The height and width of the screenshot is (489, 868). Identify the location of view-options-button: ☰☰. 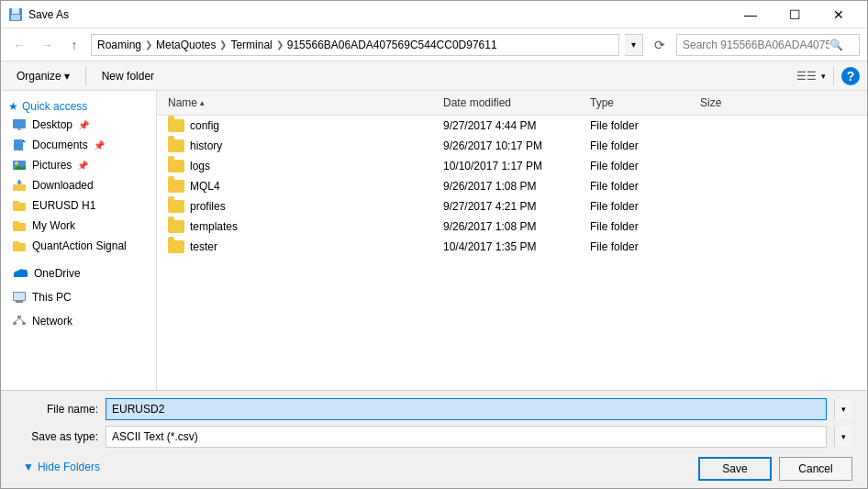
(807, 76).